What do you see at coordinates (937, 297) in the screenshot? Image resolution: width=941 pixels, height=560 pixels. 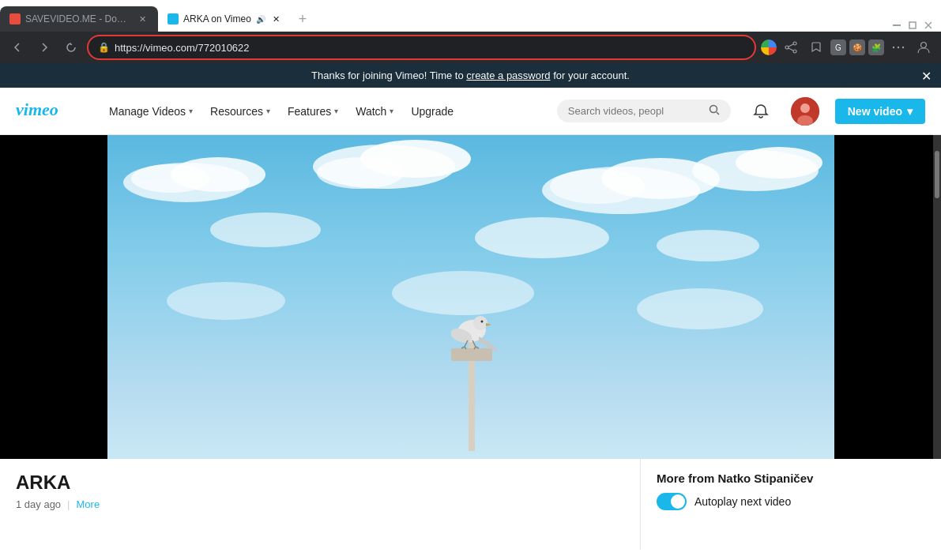 I see `scrollbar-right` at bounding box center [937, 297].